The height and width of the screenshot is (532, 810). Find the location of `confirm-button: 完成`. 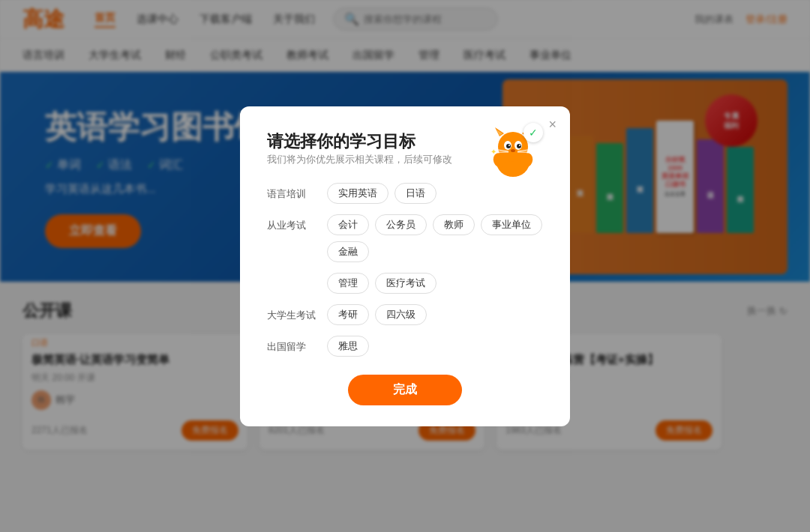

confirm-button: 完成 is located at coordinates (405, 390).